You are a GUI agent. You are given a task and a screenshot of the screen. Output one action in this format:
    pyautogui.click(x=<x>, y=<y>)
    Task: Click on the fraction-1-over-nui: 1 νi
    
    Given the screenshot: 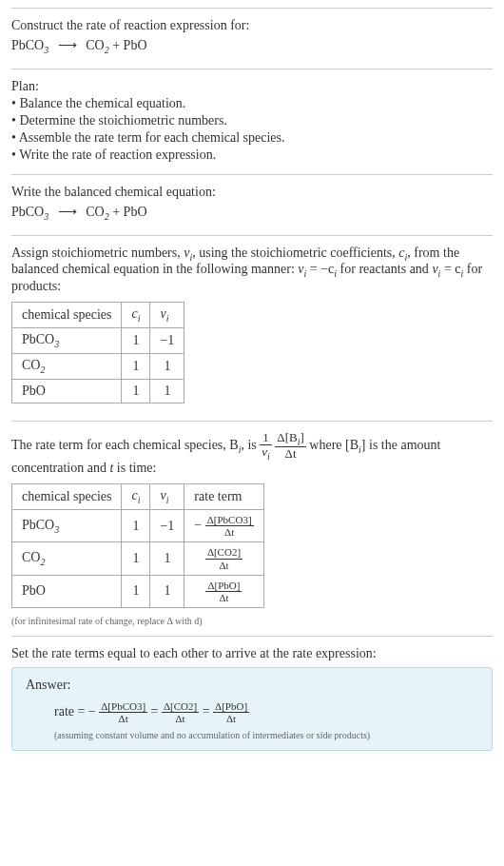 What is the action you would take?
    pyautogui.click(x=266, y=446)
    